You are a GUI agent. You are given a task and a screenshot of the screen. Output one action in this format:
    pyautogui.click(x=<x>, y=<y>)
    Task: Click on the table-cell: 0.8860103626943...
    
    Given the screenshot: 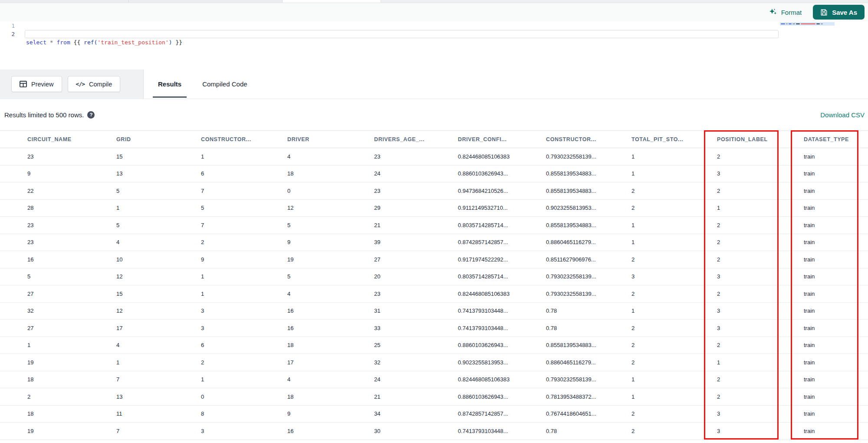 What is the action you would take?
    pyautogui.click(x=475, y=397)
    